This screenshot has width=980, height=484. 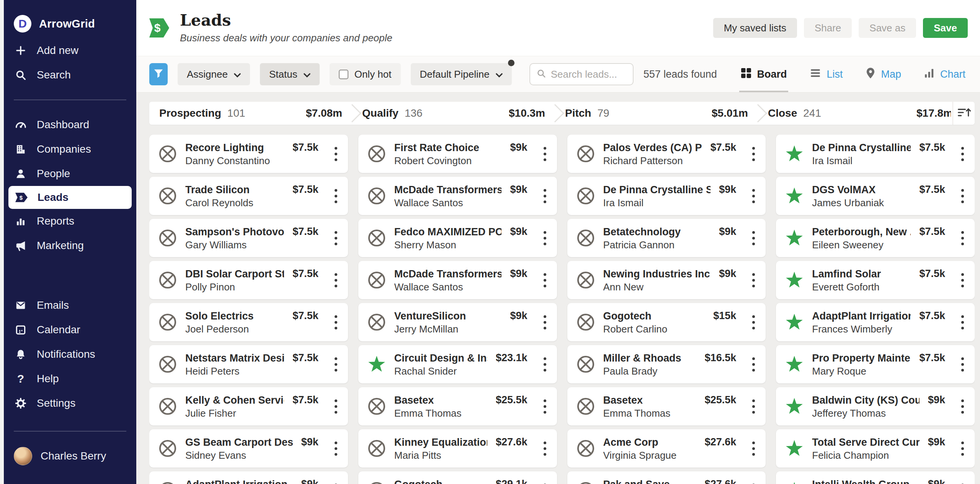 What do you see at coordinates (875, 448) in the screenshot?
I see `lead-card: Total Serve Direct Curr... Felicia Champ…` at bounding box center [875, 448].